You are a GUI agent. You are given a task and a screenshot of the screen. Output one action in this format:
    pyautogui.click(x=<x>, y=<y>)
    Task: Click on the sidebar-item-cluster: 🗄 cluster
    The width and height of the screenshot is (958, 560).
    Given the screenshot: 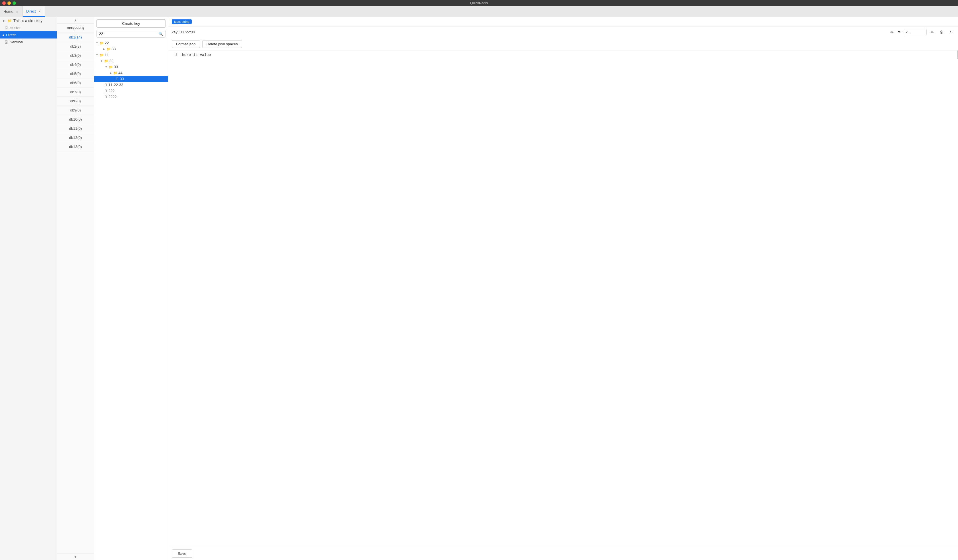 What is the action you would take?
    pyautogui.click(x=28, y=28)
    